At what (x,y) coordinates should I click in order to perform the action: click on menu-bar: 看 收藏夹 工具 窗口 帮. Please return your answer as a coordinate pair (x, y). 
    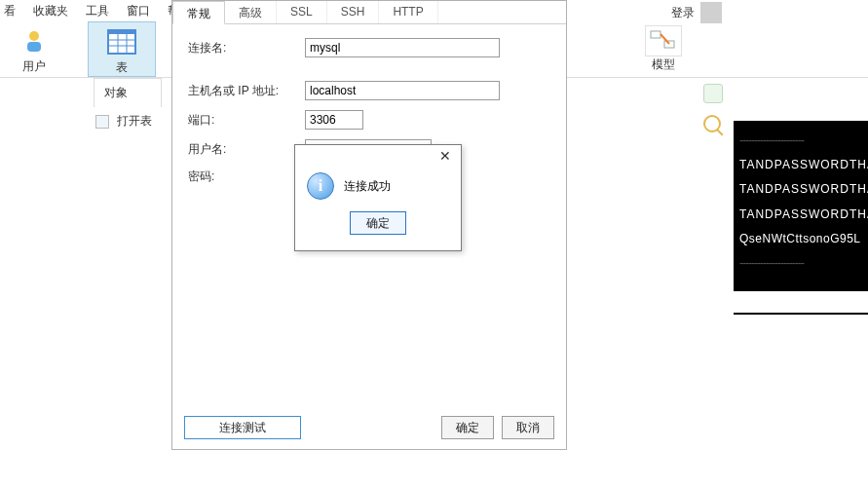
    Looking at the image, I should click on (90, 11).